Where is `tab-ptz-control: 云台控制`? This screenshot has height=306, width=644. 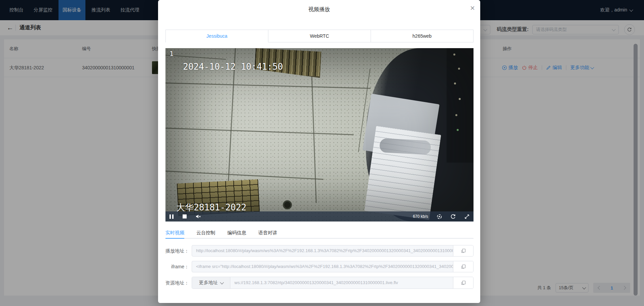 tab-ptz-control: 云台控制 is located at coordinates (206, 233).